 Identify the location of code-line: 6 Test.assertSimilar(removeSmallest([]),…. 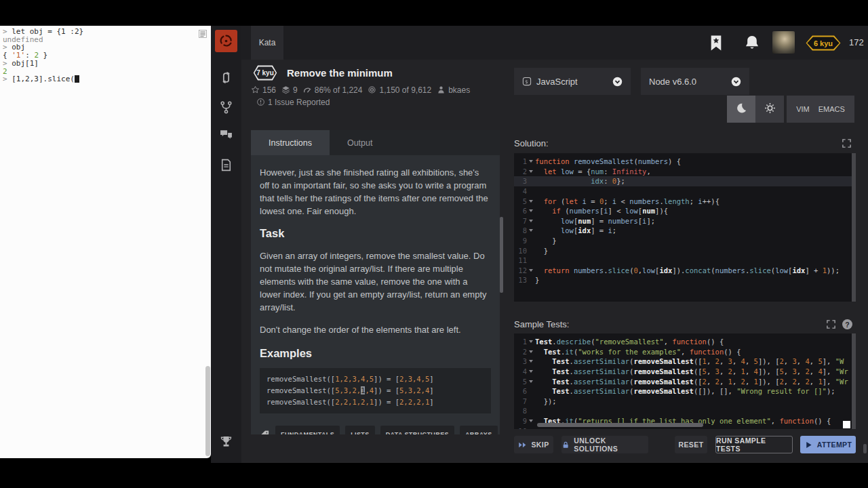
(685, 392).